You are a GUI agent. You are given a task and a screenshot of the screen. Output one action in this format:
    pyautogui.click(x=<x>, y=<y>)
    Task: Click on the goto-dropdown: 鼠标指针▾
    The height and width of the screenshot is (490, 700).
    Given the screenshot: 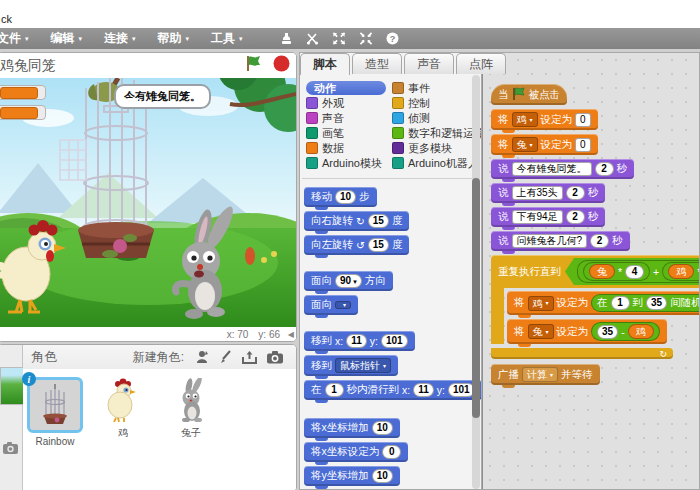 What is the action you would take?
    pyautogui.click(x=363, y=366)
    